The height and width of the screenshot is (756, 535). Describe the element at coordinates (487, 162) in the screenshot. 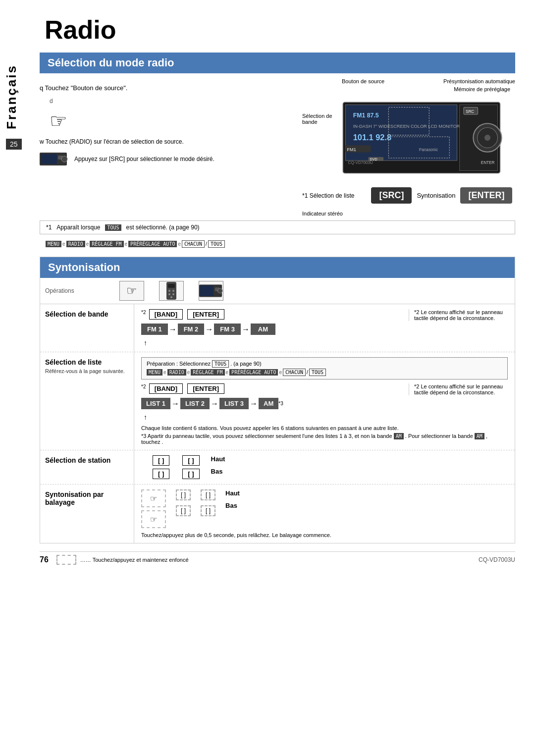

I see `svg-text: ENTER` at that location.